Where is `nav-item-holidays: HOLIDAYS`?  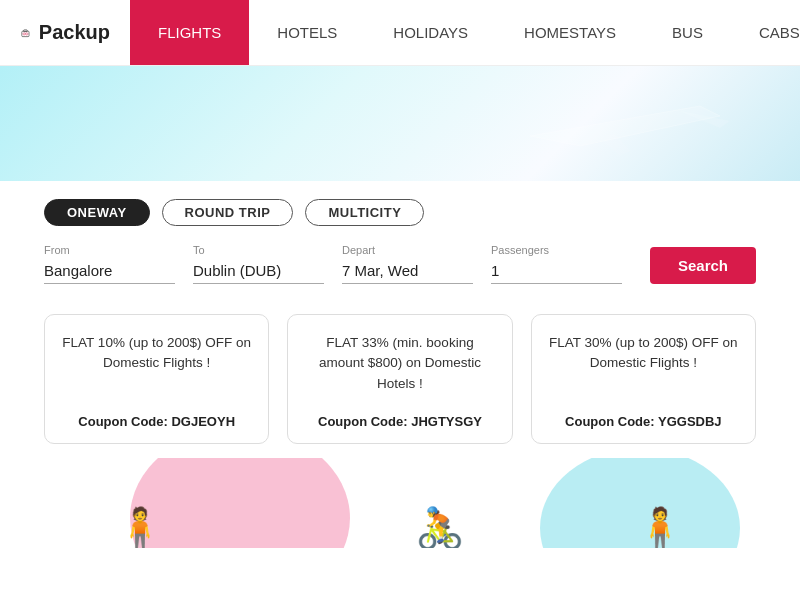
nav-item-holidays: HOLIDAYS is located at coordinates (430, 32).